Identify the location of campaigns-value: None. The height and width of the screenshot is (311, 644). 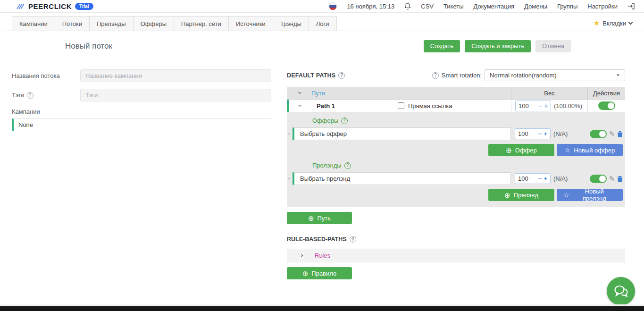
(25, 125).